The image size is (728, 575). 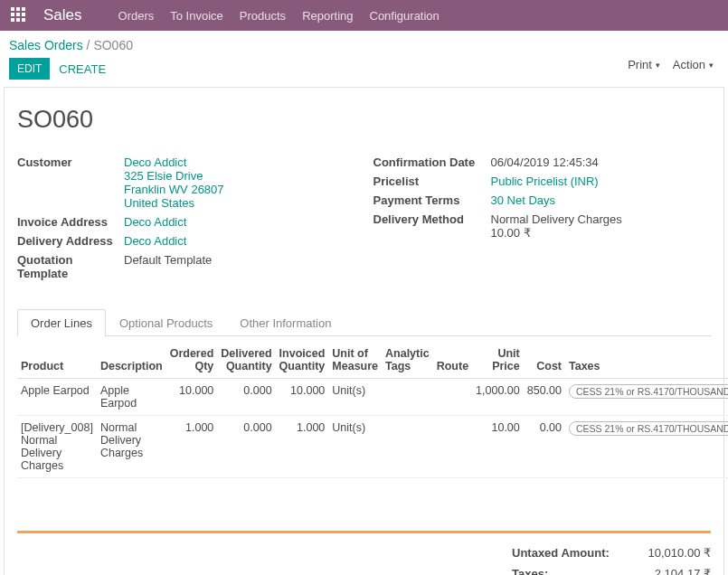 What do you see at coordinates (561, 553) in the screenshot?
I see `untaxed-label: Untaxed Amount:` at bounding box center [561, 553].